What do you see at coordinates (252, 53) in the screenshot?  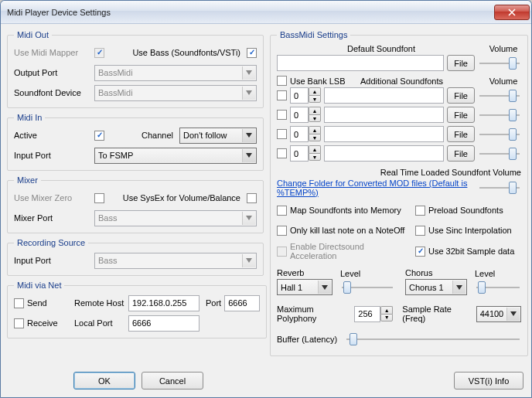 I see `checkbox-use-bass` at bounding box center [252, 53].